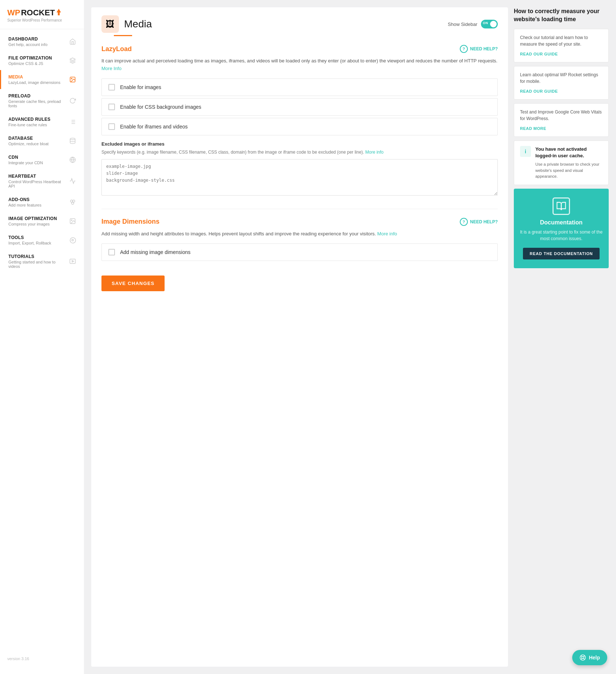 The image size is (616, 674). What do you see at coordinates (73, 202) in the screenshot?
I see `addon-icon` at bounding box center [73, 202].